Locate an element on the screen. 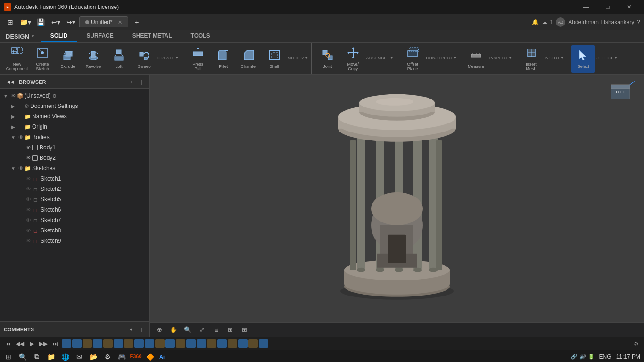 This screenshot has height=362, width=644. browser-collapse-button: ◀◀ is located at coordinates (10, 82).